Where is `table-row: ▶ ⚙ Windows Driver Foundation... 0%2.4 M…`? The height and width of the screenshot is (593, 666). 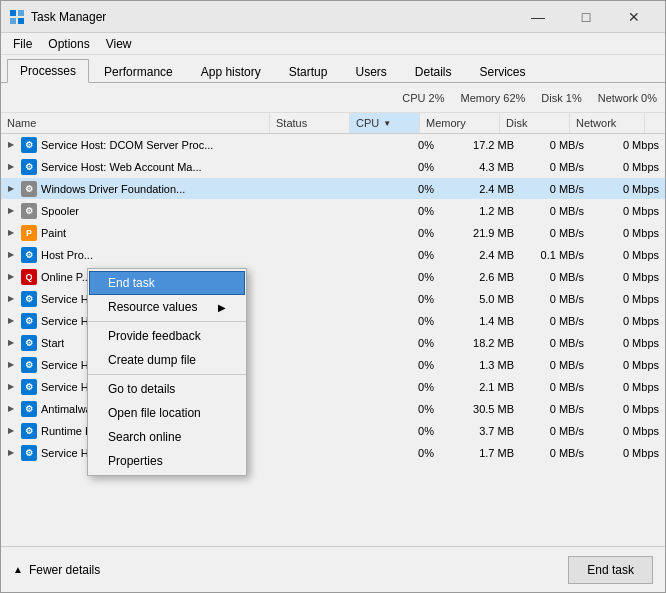
table-row: ▶ ⚙ Windows Driver Foundation... 0%2.4 M… is located at coordinates (333, 189).